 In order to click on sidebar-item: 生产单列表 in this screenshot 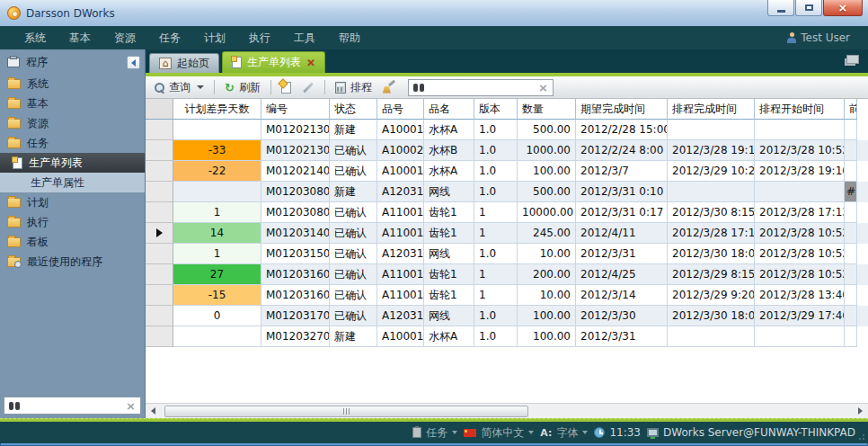, I will do `click(72, 163)`.